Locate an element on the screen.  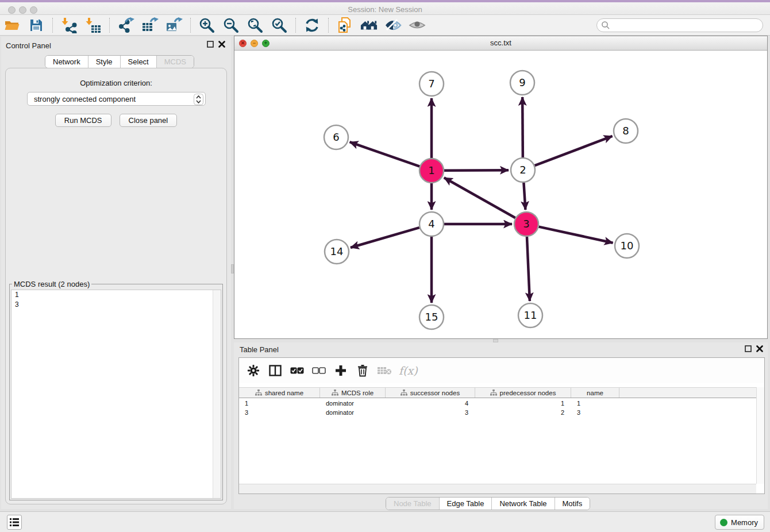
column-type-icon is located at coordinates (335, 393).